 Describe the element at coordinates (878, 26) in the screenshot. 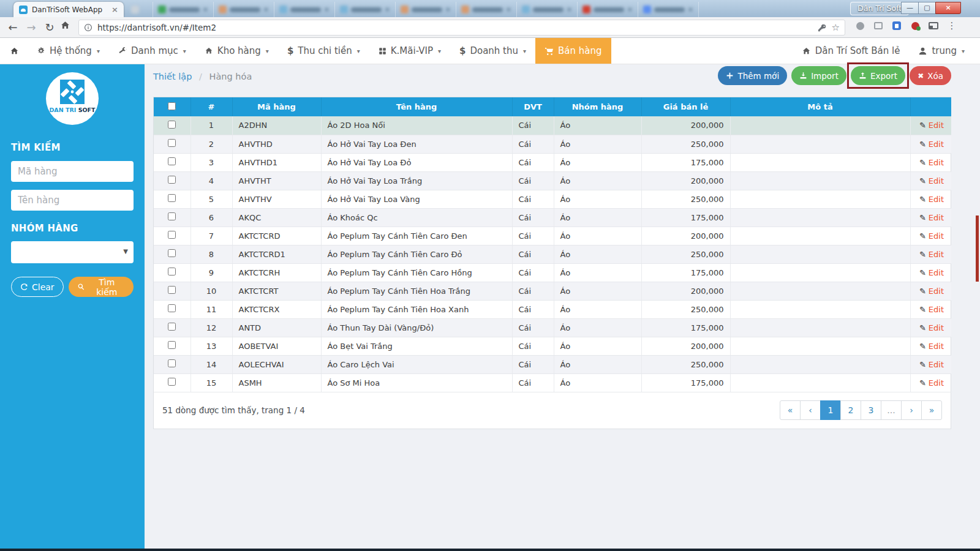

I see `extension-card-icon` at that location.